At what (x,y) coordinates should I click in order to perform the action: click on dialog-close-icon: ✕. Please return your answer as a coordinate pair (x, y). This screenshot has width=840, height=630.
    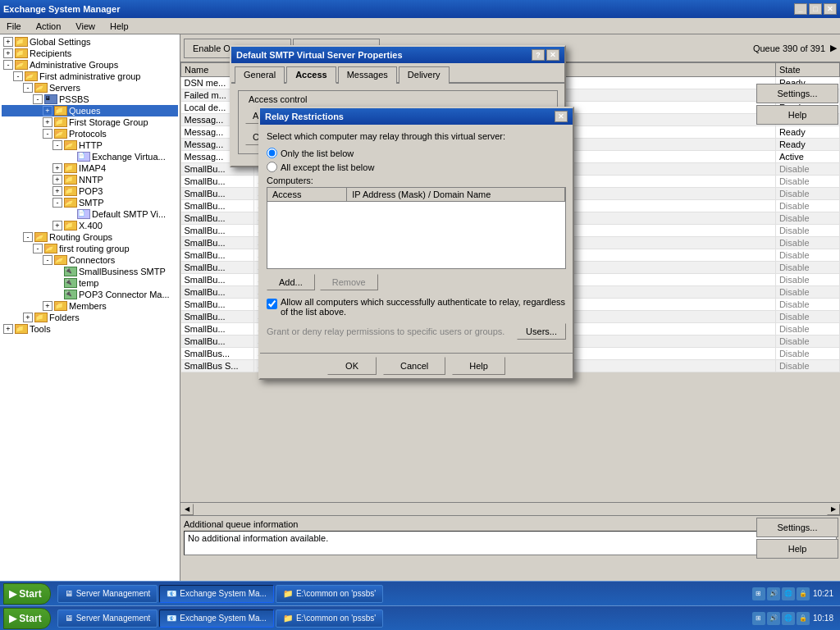
    Looking at the image, I should click on (553, 55).